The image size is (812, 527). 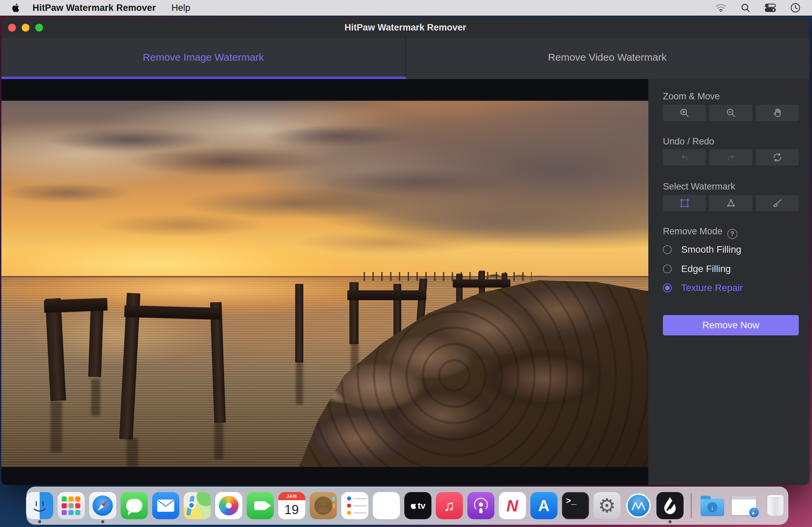 I want to click on traffic-lights, so click(x=26, y=27).